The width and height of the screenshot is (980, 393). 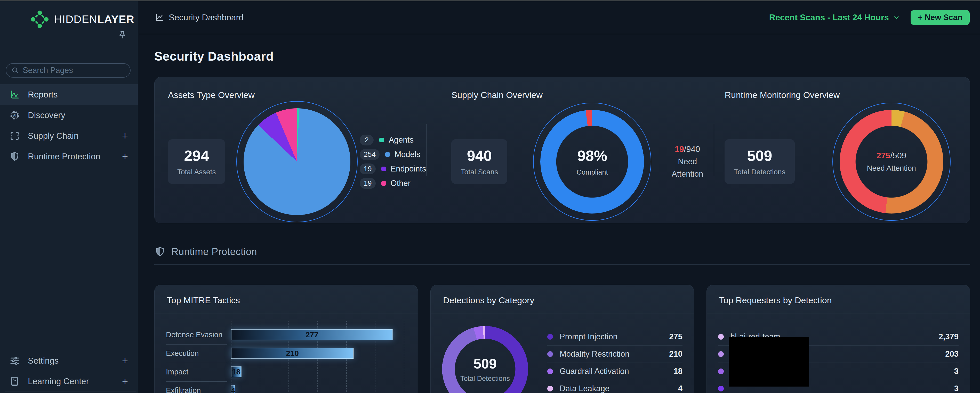 I want to click on assets-pie-wrap, so click(x=297, y=162).